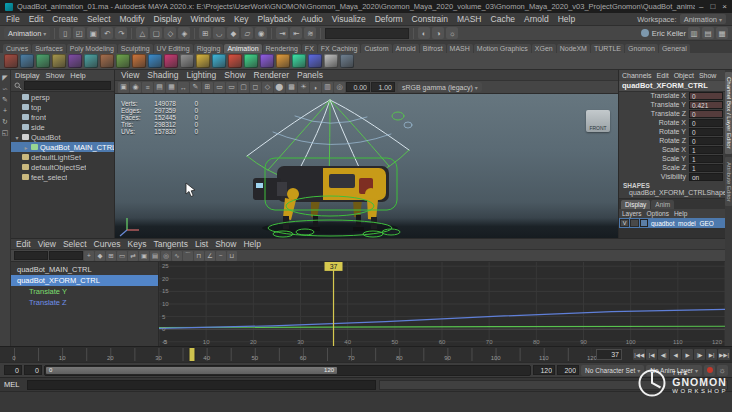 The width and height of the screenshot is (732, 412). I want to click on open-scene-icon: ◰, so click(79, 33).